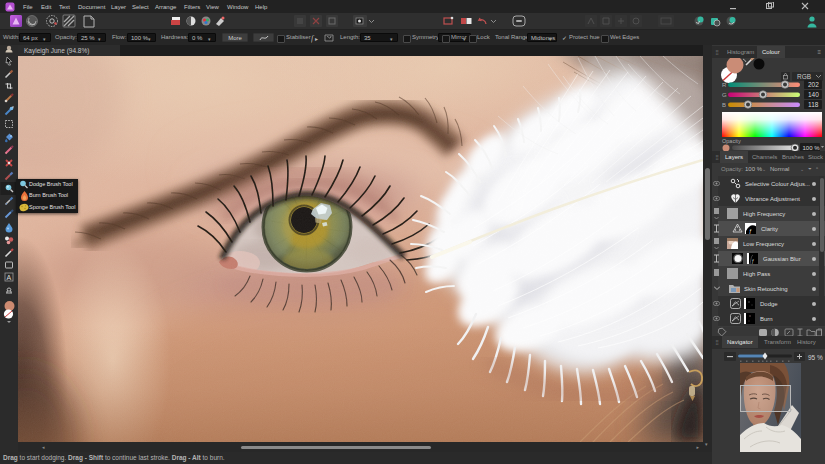 The image size is (825, 464). Describe the element at coordinates (10, 278) in the screenshot. I see `svg-text: A` at that location.